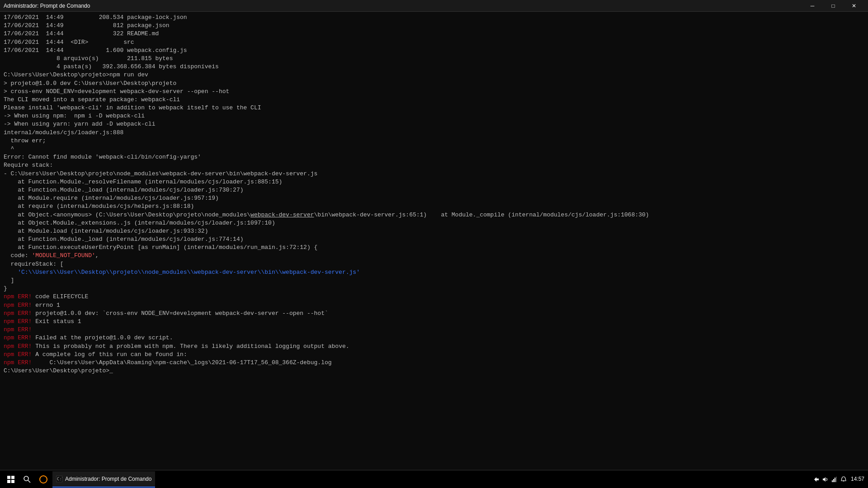  What do you see at coordinates (434, 133) in the screenshot?
I see `terminal-line: internal/modules/cjs/loader.js:888` at bounding box center [434, 133].